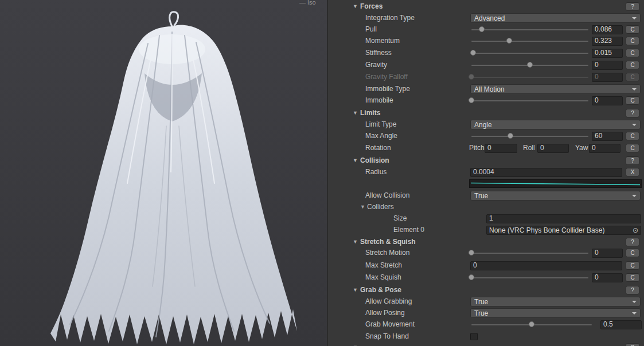  I want to click on pull-value: 0.086, so click(603, 29).